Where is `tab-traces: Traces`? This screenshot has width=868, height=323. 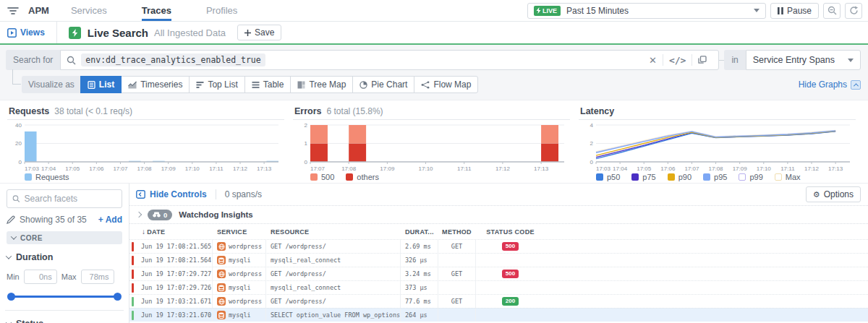
tab-traces: Traces is located at coordinates (156, 10).